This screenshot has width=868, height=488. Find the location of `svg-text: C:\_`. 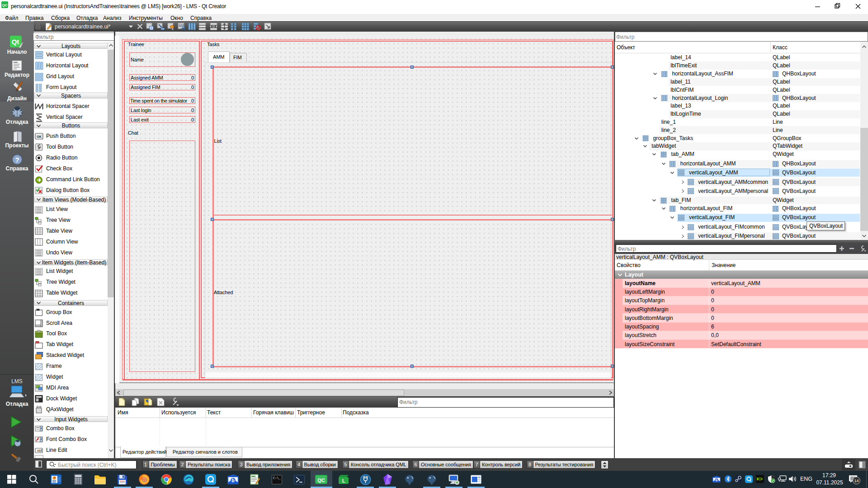

svg-text: C:\_ is located at coordinates (277, 478).